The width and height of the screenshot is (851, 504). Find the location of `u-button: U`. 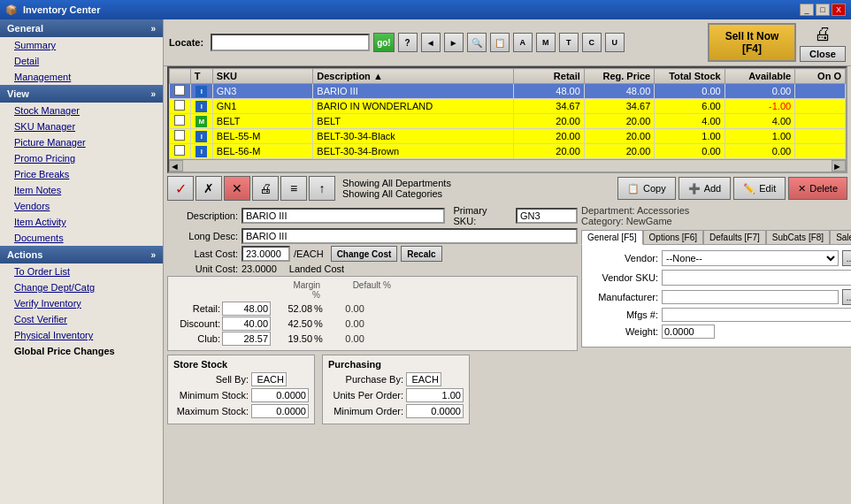

u-button: U is located at coordinates (615, 42).